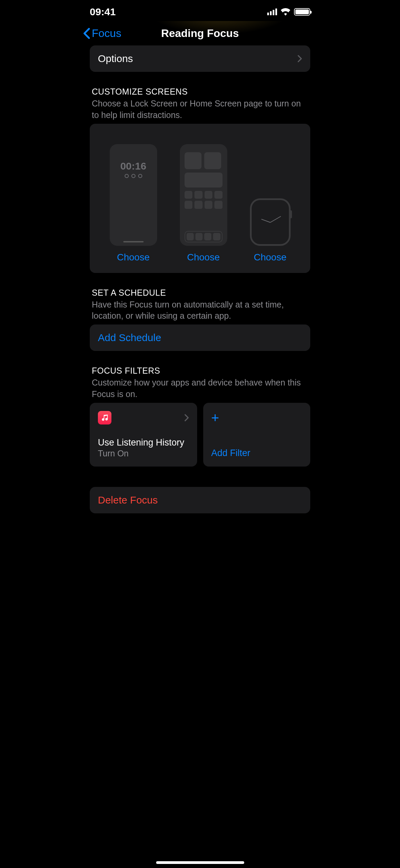  Describe the element at coordinates (200, 371) in the screenshot. I see `filters-title: FOCUS FILTERS` at that location.